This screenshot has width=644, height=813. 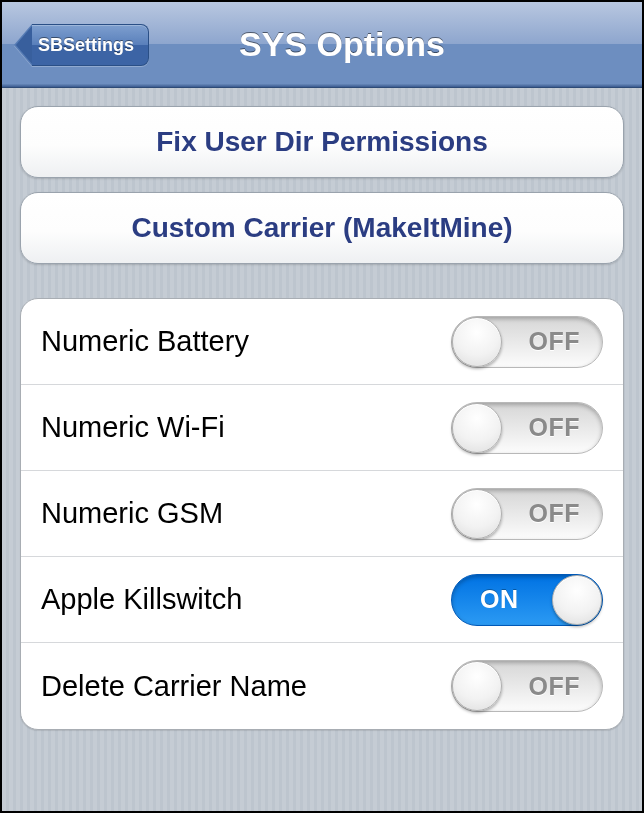 What do you see at coordinates (174, 686) in the screenshot?
I see `settings-row-label: Delete Carrier Name` at bounding box center [174, 686].